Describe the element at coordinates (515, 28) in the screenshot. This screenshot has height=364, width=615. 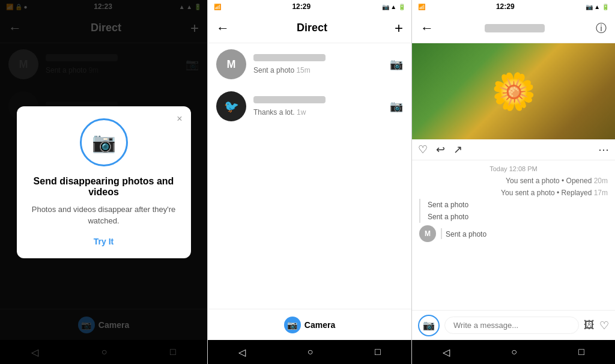
I see `chat-contact-name` at that location.